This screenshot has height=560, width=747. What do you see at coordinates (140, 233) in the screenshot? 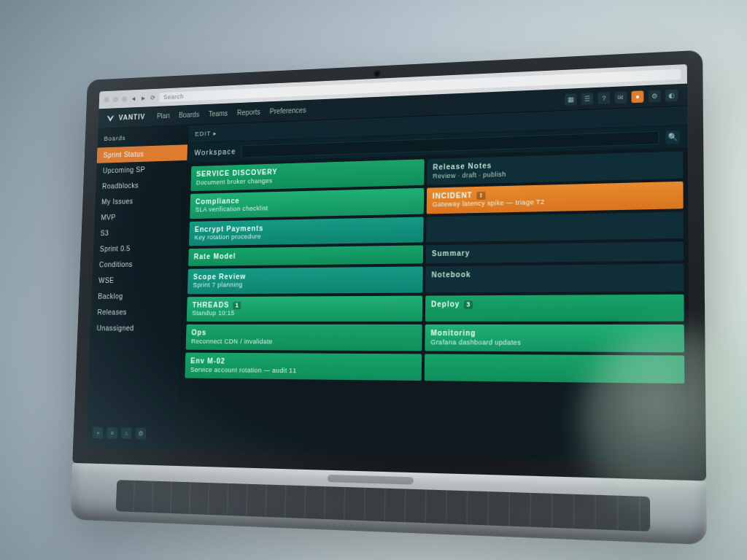
I see `sidebar-item: S3` at bounding box center [140, 233].